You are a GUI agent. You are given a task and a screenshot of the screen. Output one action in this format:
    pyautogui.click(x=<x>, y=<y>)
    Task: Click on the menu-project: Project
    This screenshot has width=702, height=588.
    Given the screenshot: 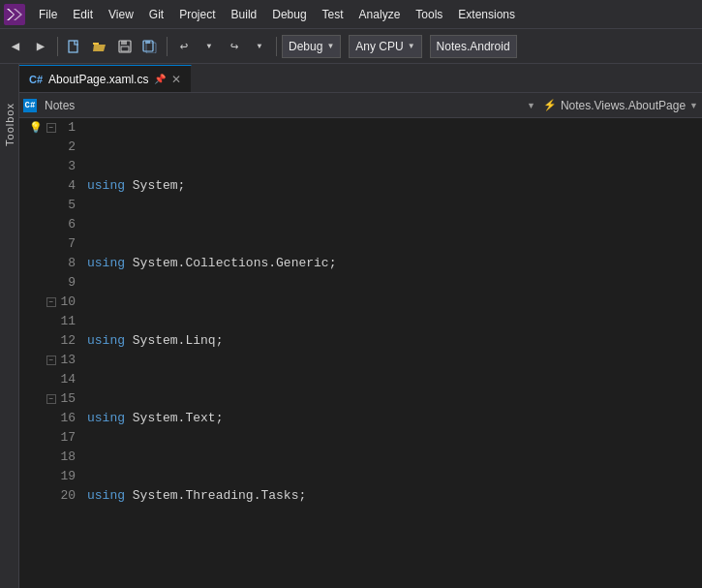 What is the action you would take?
    pyautogui.click(x=198, y=15)
    